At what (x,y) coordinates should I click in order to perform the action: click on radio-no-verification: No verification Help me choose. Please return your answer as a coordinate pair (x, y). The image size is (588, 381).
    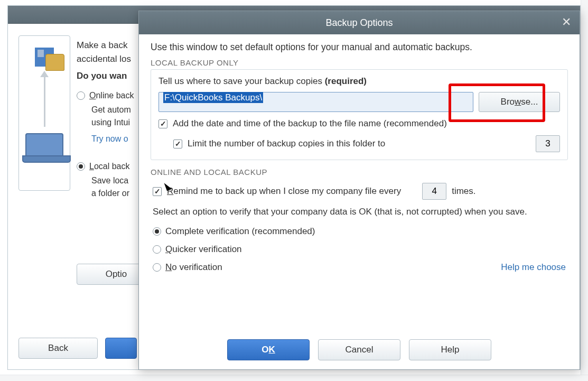
    Looking at the image, I should click on (359, 267).